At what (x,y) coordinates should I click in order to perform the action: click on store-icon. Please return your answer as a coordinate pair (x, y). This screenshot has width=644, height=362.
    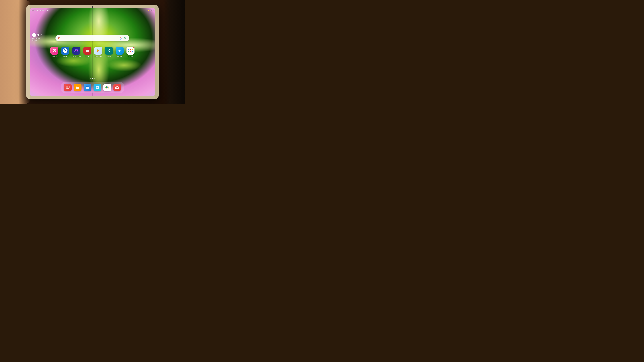
    Looking at the image, I should click on (87, 51).